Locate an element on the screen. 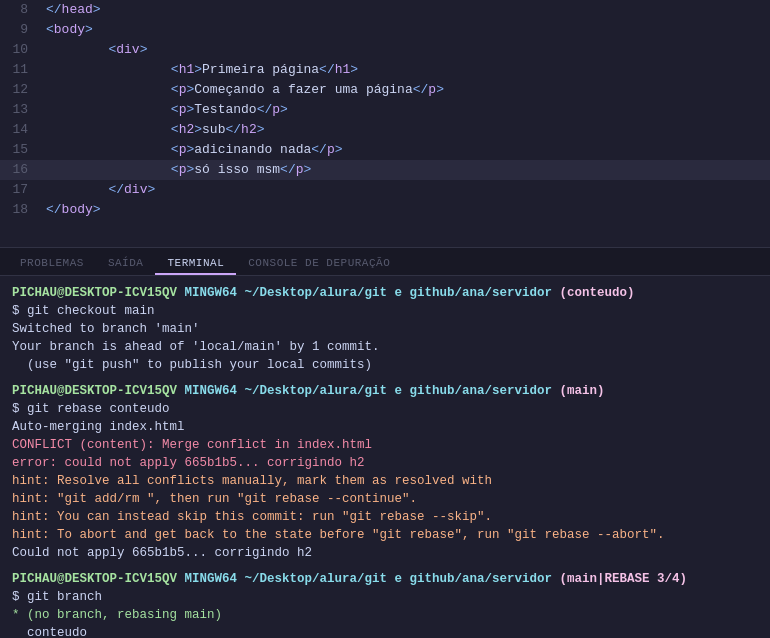 The height and width of the screenshot is (638, 770). panel-tabs: PROBLEMASSAÍDATERMINALCONSOLE DE DEPURAÇ… is located at coordinates (385, 262).